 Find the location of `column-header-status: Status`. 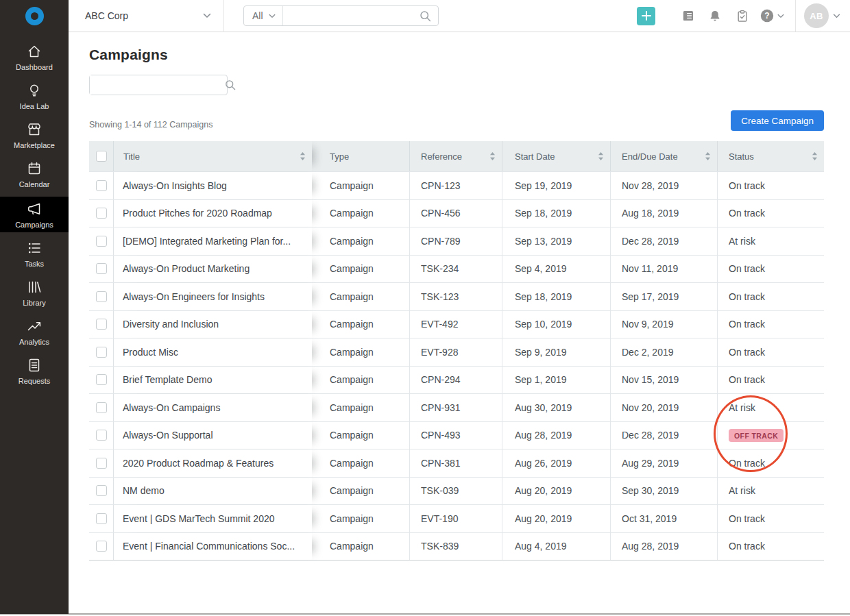

column-header-status: Status is located at coordinates (770, 156).